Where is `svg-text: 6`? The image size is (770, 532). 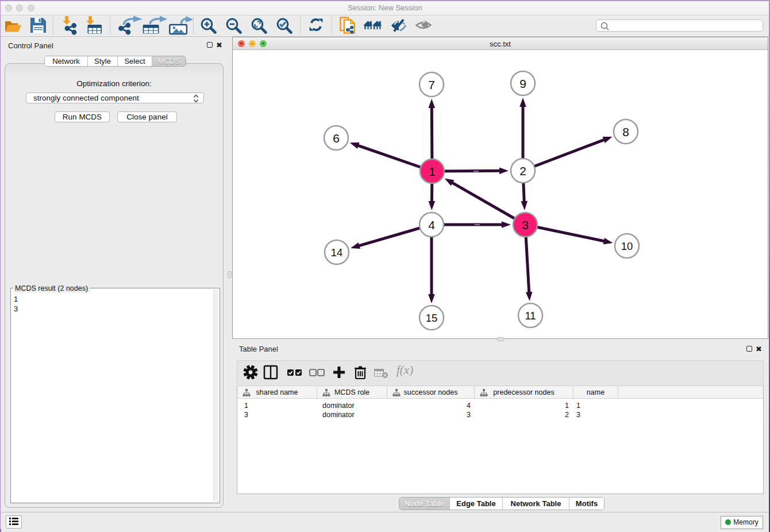
svg-text: 6 is located at coordinates (336, 138).